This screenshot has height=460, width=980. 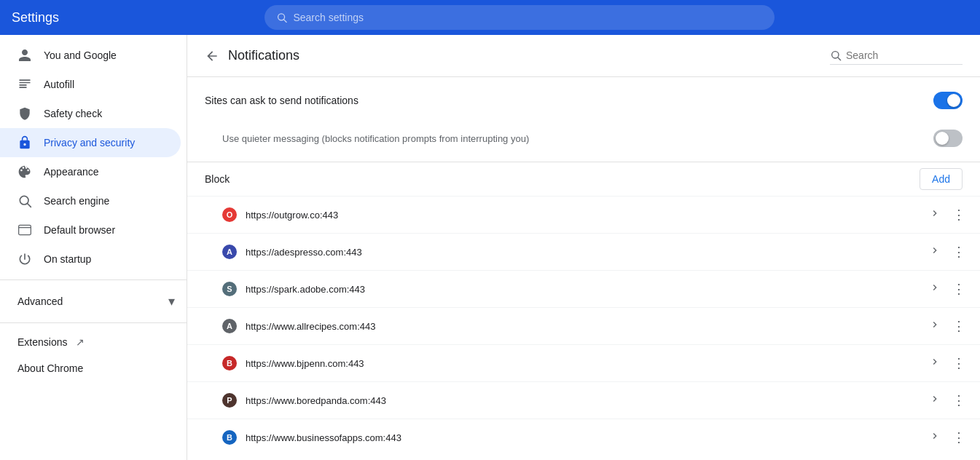 What do you see at coordinates (71, 172) in the screenshot?
I see `sidebar-item-label: Appearance` at bounding box center [71, 172].